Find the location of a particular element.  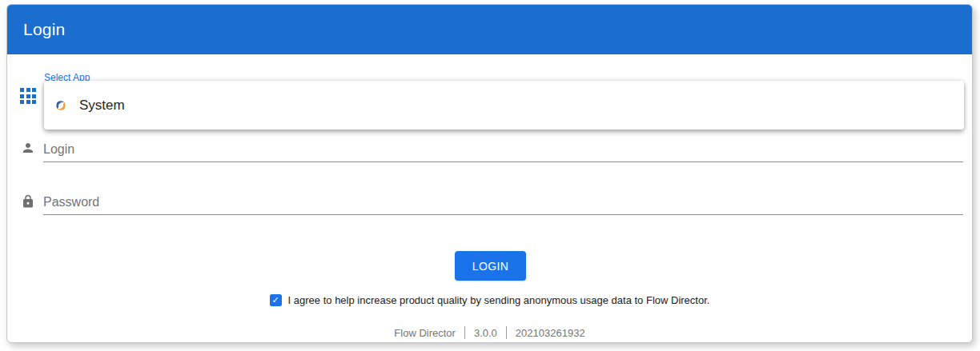

lock-icon is located at coordinates (28, 201).